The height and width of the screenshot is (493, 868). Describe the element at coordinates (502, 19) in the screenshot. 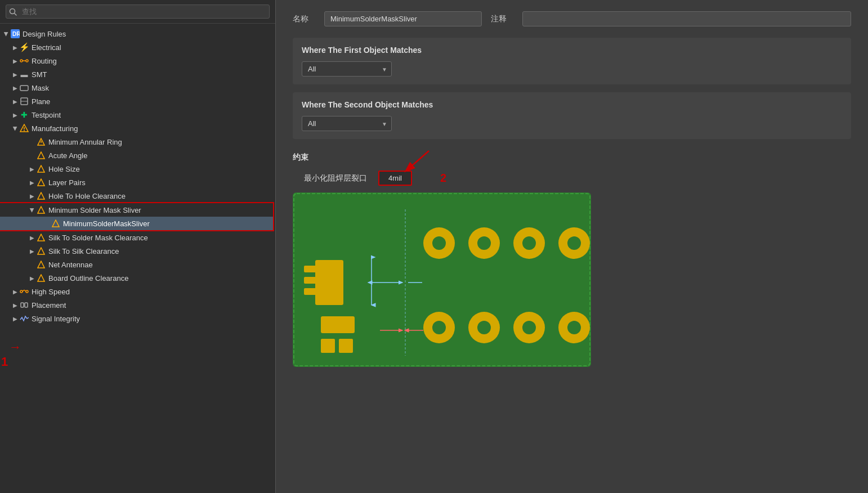

I see `comment-label: 注释` at that location.